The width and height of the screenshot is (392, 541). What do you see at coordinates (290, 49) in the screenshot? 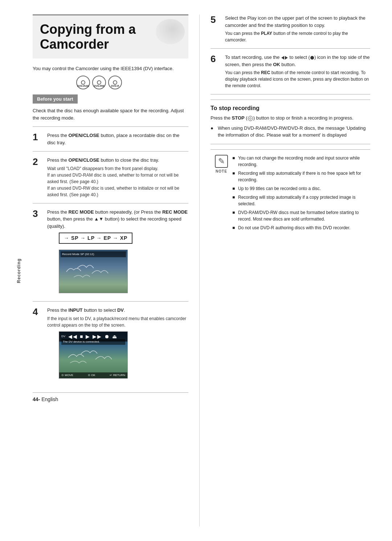
I see `divider-r1` at bounding box center [290, 49].